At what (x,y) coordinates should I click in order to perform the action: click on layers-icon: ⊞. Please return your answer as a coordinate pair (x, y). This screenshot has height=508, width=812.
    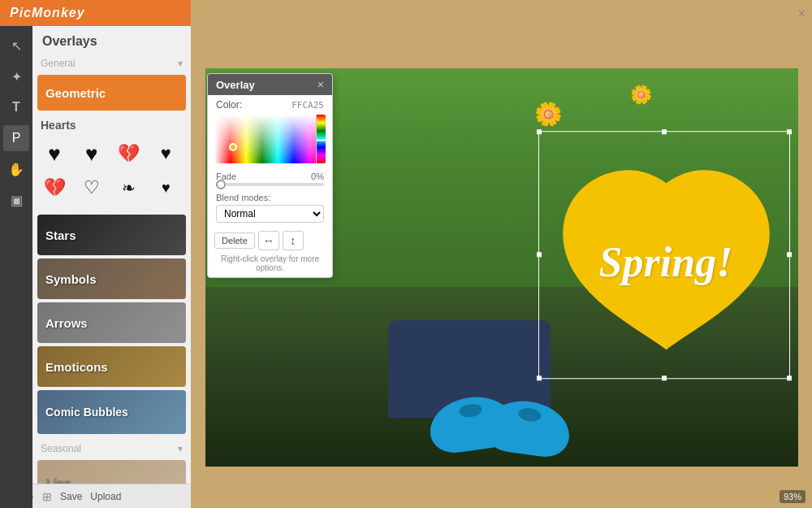
    Looking at the image, I should click on (47, 497).